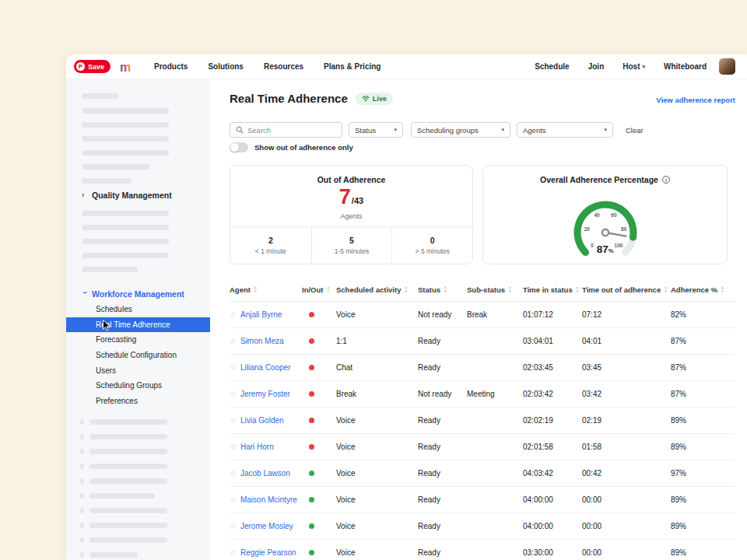  I want to click on agent-link: Liliana Cooper, so click(266, 367).